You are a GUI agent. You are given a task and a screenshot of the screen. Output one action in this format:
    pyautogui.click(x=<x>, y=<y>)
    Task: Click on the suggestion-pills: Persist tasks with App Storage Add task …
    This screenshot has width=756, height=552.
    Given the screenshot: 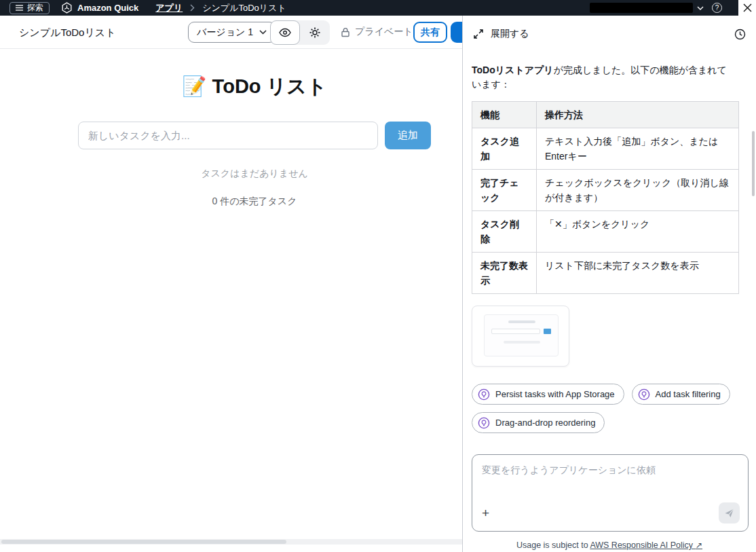 What is the action you would take?
    pyautogui.click(x=607, y=409)
    